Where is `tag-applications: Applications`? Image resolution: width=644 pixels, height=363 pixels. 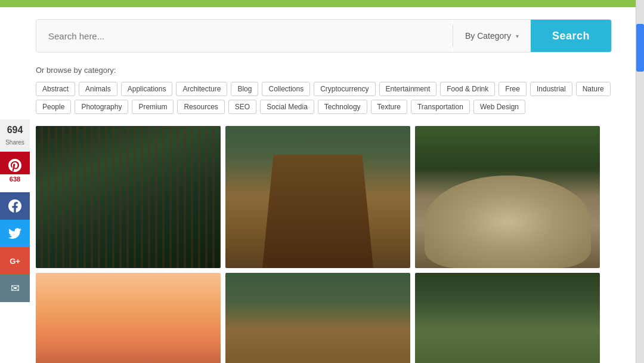
tag-applications: Applications is located at coordinates (147, 89).